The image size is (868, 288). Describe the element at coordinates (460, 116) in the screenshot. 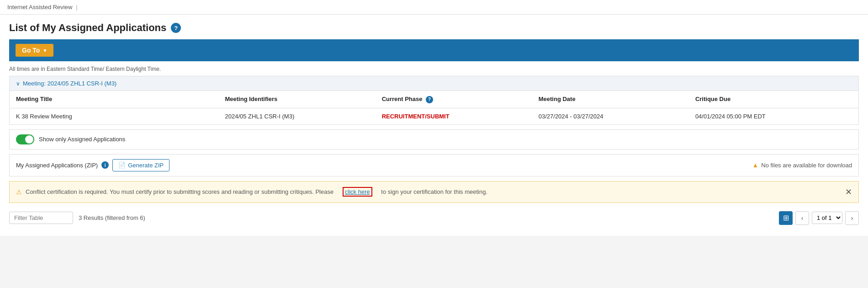

I see `cell-current-phase: RECRUITMENT/SUBMIT` at that location.